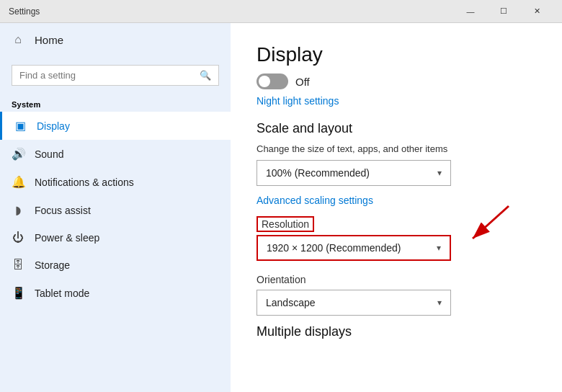 The image size is (562, 392). What do you see at coordinates (115, 103) in the screenshot?
I see `sidebar-section-label: System` at bounding box center [115, 103].